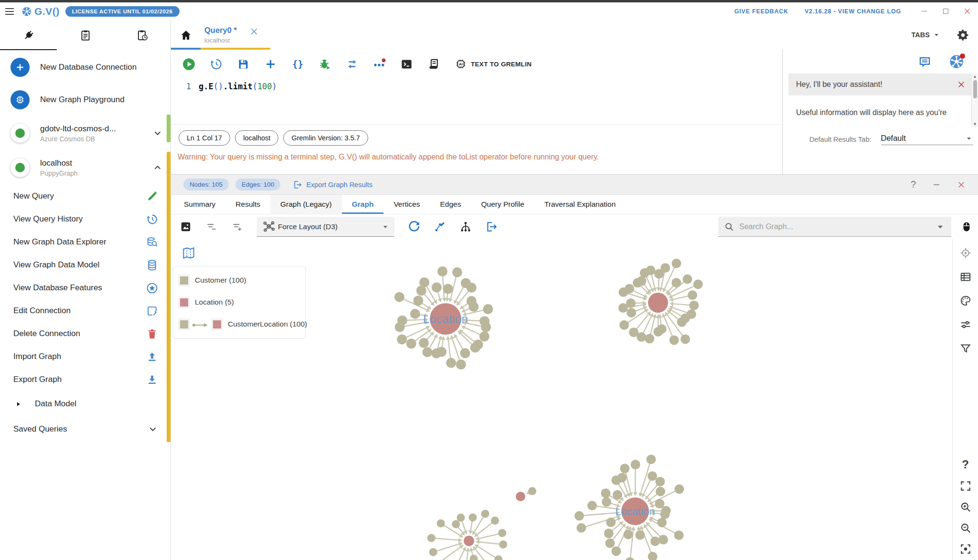 This screenshot has height=560, width=978. What do you see at coordinates (967, 227) in the screenshot?
I see `mouse-controls-icon` at bounding box center [967, 227].